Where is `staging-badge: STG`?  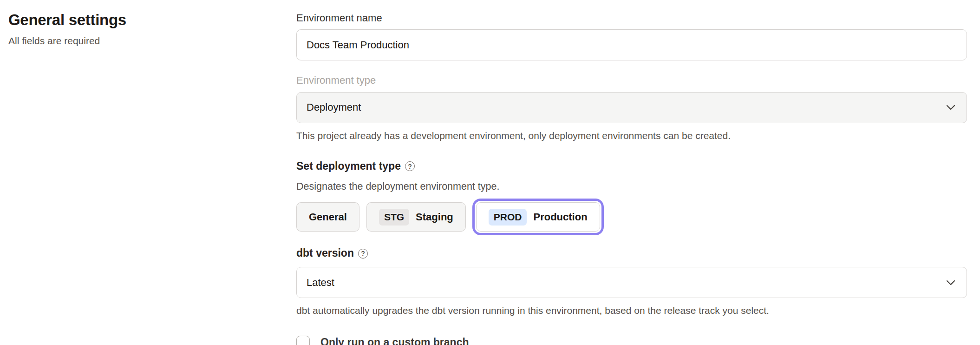 staging-badge: STG is located at coordinates (394, 217).